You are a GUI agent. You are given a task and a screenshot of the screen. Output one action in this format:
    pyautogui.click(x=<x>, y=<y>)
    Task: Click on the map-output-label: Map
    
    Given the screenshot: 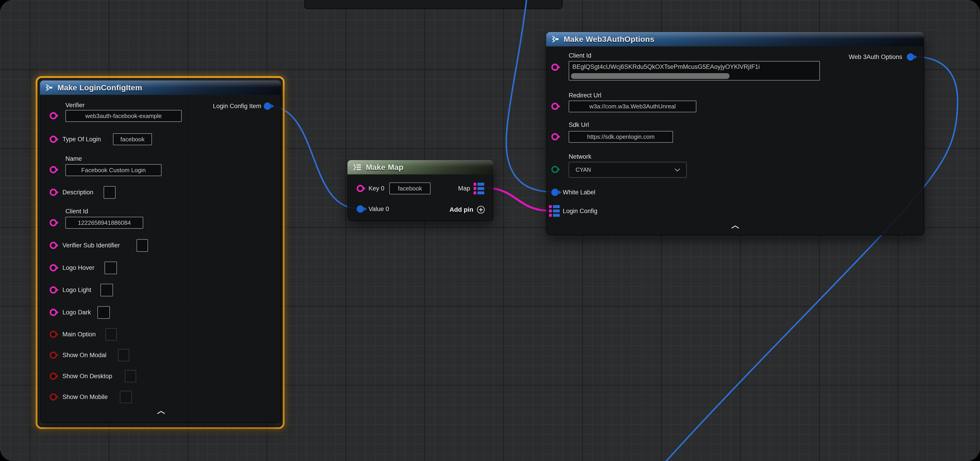 What is the action you would take?
    pyautogui.click(x=464, y=189)
    